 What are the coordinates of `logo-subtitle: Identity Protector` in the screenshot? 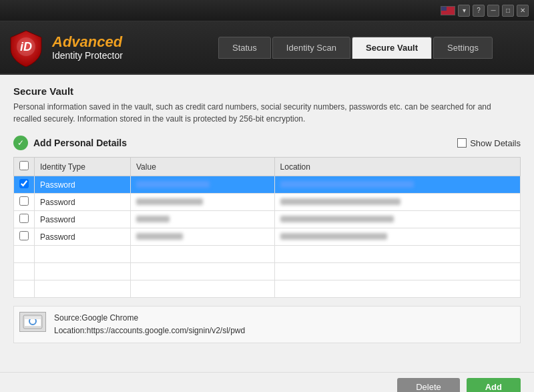 It's located at (87, 55).